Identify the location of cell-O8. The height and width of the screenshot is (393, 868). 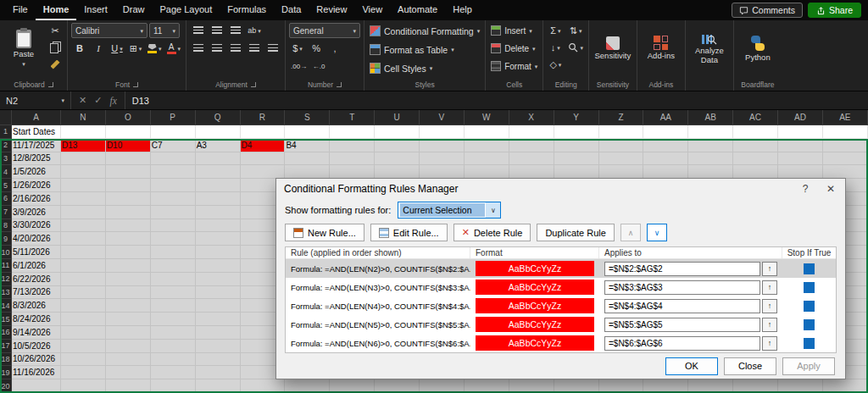
(129, 226).